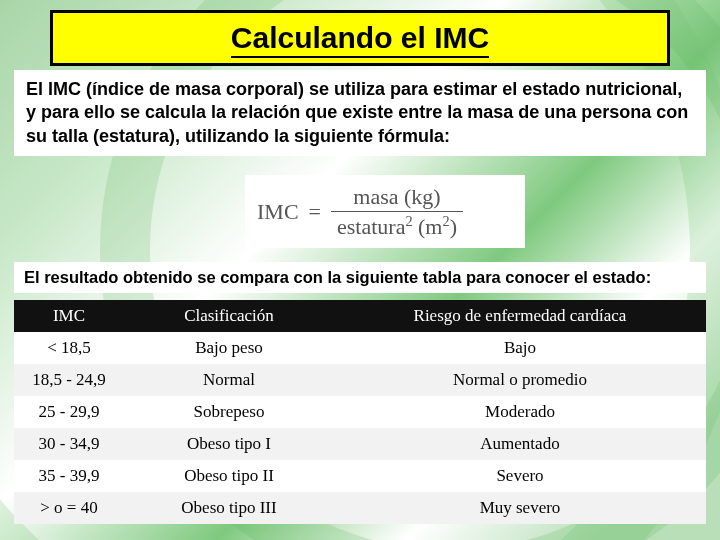 This screenshot has width=720, height=540. What do you see at coordinates (360, 40) in the screenshot?
I see `slide-title-text: Calculando el IMC` at bounding box center [360, 40].